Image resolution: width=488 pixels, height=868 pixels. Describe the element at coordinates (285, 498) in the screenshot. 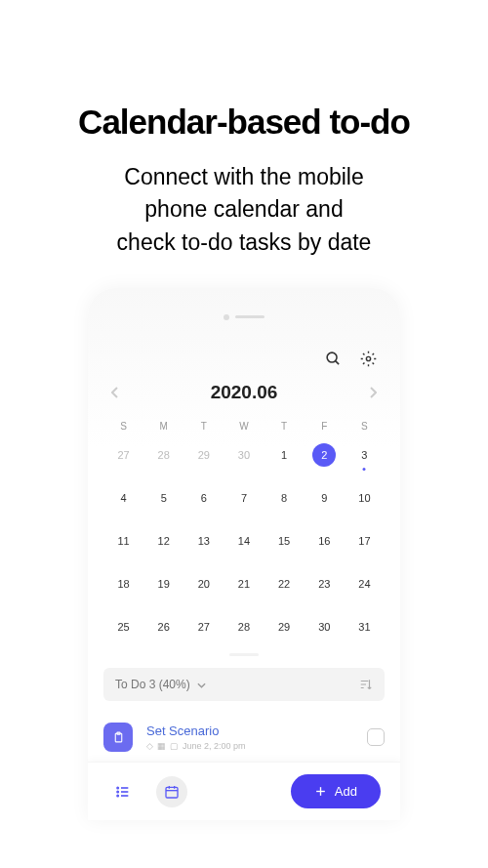

I see `calendar-day: 8` at that location.